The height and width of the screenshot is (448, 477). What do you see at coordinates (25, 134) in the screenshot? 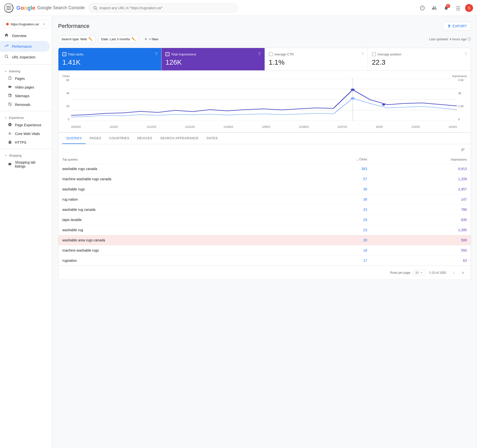
I see `sidebar-item-core-web-vitals: Core Web Vitals` at bounding box center [25, 134].